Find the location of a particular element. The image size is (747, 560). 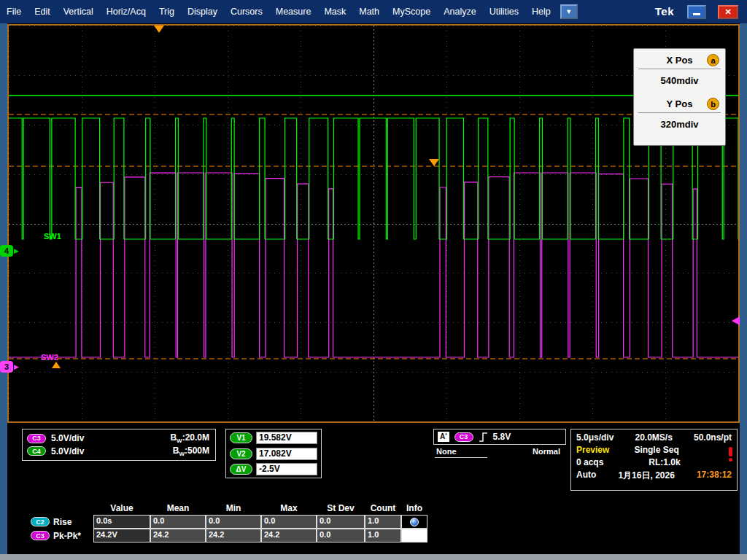

minimize-icon is located at coordinates (697, 15).